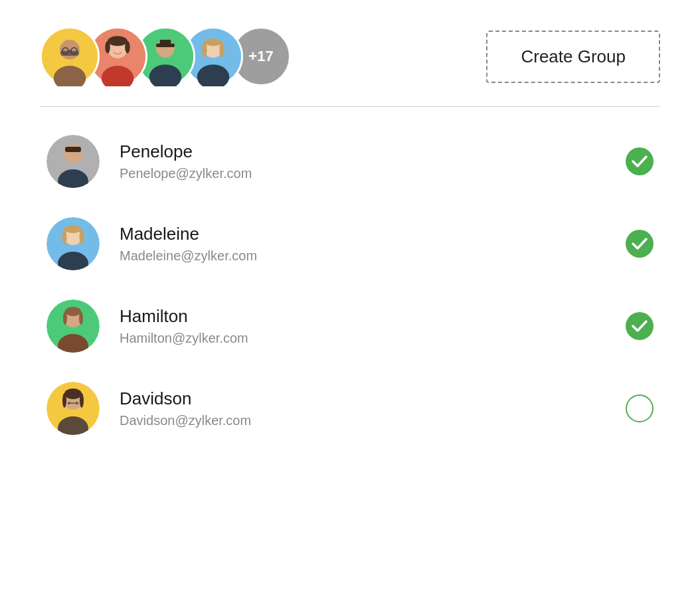 Image resolution: width=700 pixels, height=603 pixels. I want to click on madeleine-check-icon, so click(640, 244).